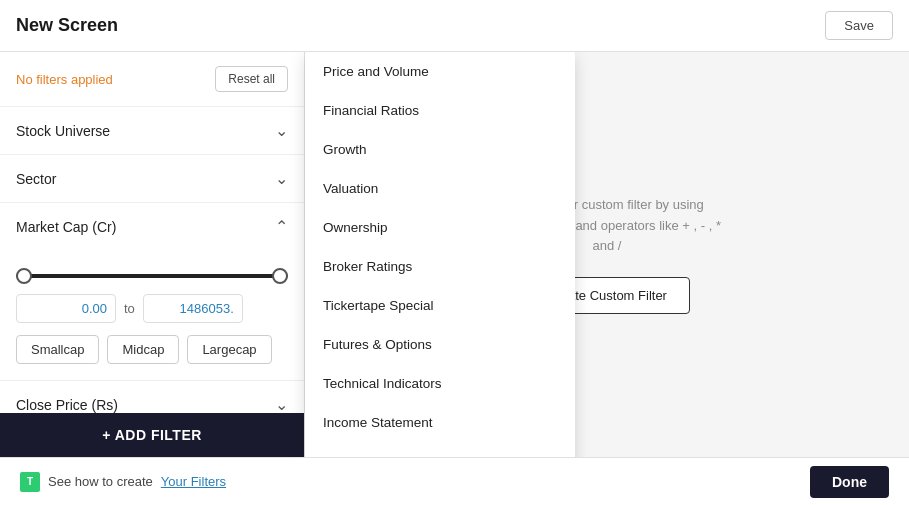 Image resolution: width=909 pixels, height=505 pixels. Describe the element at coordinates (30, 482) in the screenshot. I see `tickertape-icon: T` at that location.